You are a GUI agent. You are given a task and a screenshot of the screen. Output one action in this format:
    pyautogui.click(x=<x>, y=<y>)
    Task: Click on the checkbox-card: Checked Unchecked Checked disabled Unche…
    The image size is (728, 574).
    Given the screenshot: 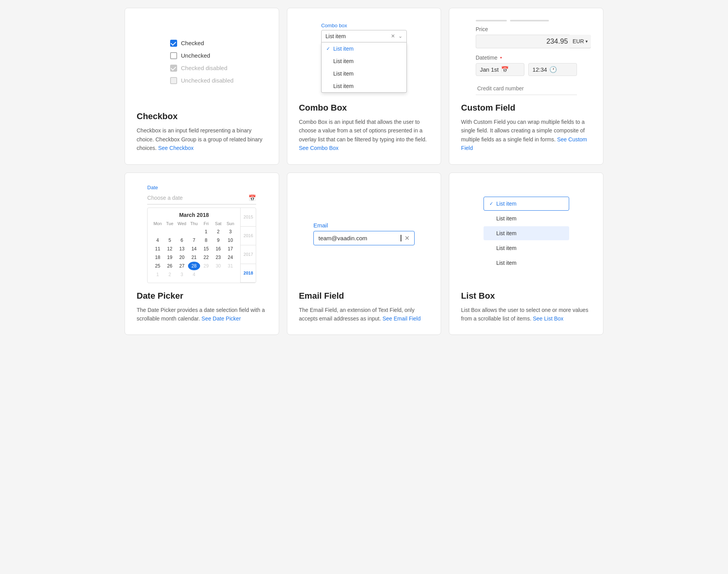 What is the action you would take?
    pyautogui.click(x=202, y=86)
    